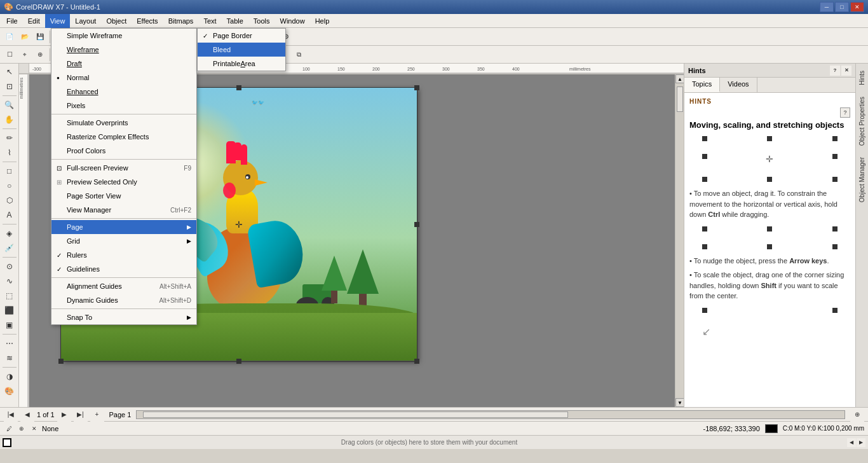 The height and width of the screenshot is (463, 868). I want to click on scroll-down-button: ▼, so click(680, 403).